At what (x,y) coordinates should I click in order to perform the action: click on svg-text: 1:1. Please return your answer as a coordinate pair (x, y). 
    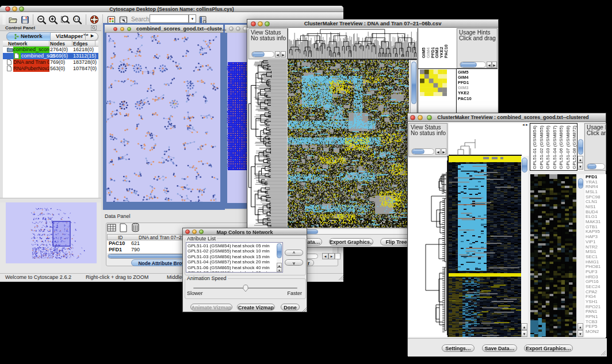
    Looking at the image, I should click on (76, 19).